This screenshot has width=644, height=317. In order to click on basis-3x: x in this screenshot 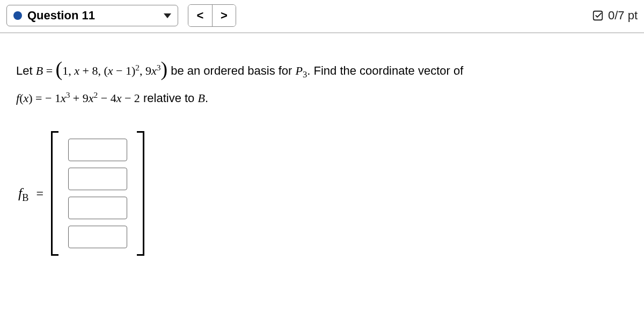, I will do `click(111, 71)`.